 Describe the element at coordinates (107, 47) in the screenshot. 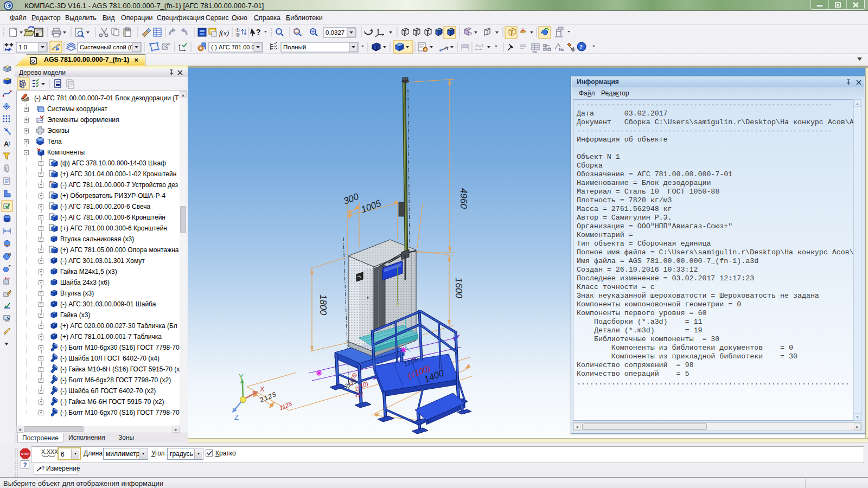

I see `svg-text: Системный слой (0)` at that location.